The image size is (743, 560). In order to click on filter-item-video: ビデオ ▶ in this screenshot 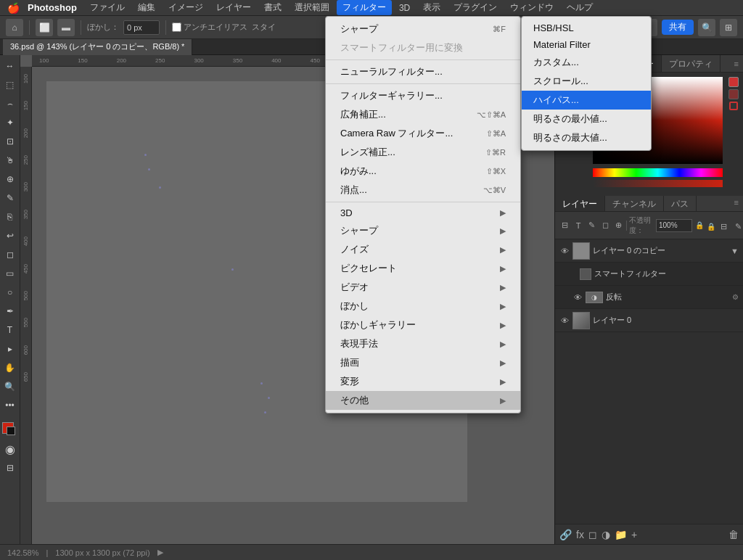, I will do `click(423, 287)`.